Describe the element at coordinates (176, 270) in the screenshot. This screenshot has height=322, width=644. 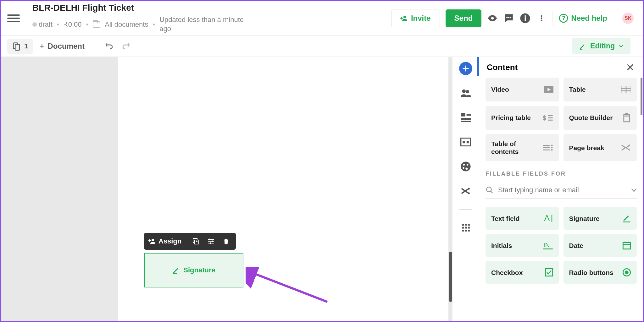
I see `signature-icon` at that location.